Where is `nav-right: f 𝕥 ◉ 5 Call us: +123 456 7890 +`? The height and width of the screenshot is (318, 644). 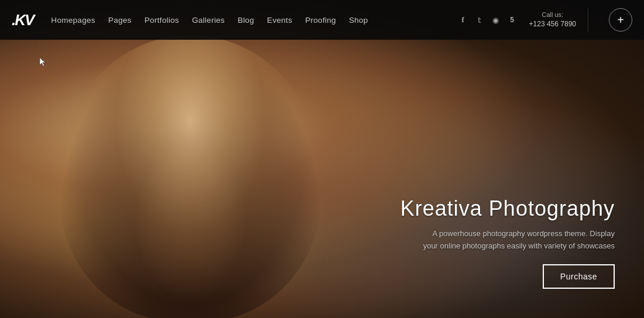
nav-right: f 𝕥 ◉ 5 Call us: +123 456 7890 + is located at coordinates (545, 20).